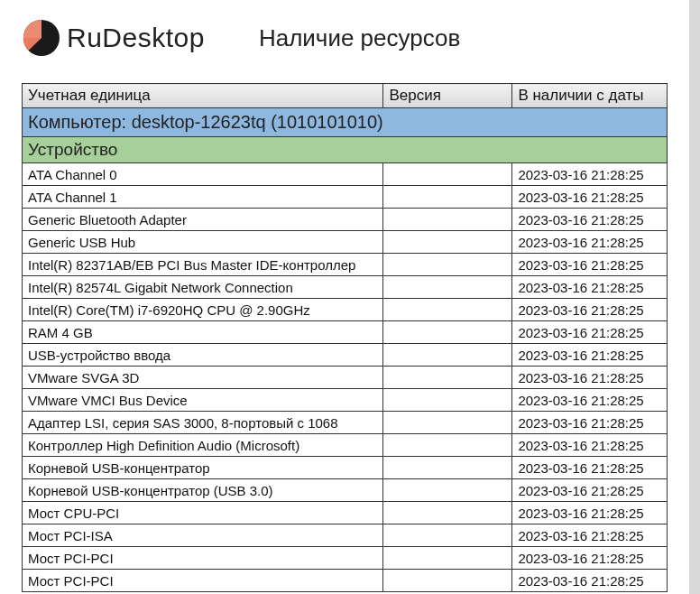  Describe the element at coordinates (203, 311) in the screenshot. I see `cell-name: Intel(R) Core(TM) i7-6920HQ CPU @ 2.90GH…` at that location.